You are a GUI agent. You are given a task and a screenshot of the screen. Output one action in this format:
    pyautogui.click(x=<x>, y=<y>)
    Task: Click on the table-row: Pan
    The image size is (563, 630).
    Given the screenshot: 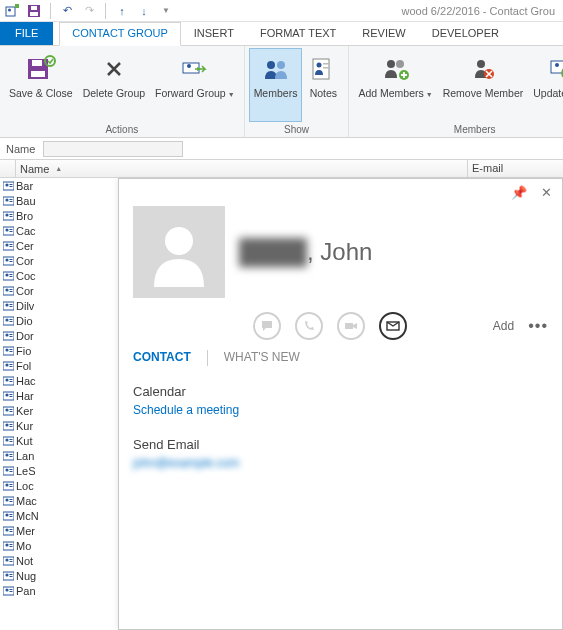 What is the action you would take?
    pyautogui.click(x=59, y=590)
    